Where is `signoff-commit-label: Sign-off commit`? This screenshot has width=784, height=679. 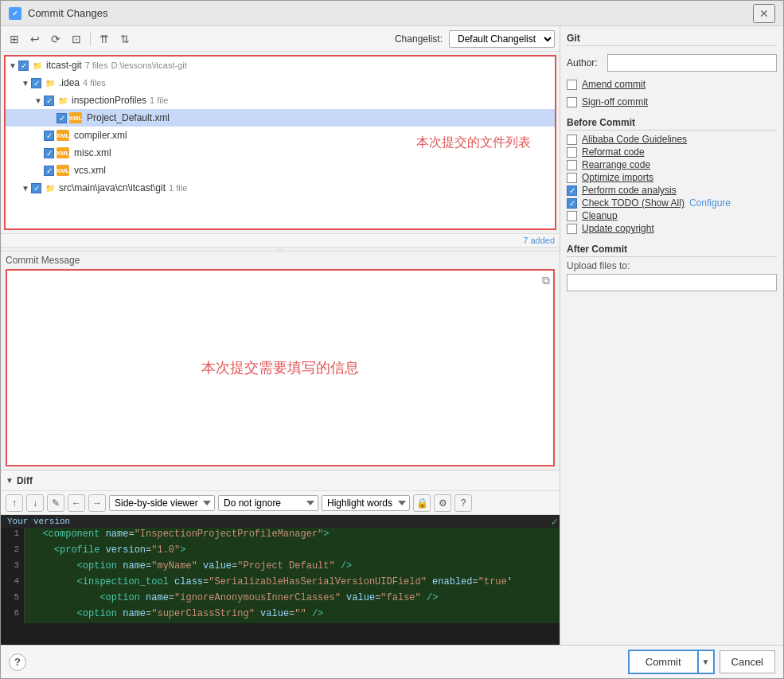
signoff-commit-label: Sign-off commit is located at coordinates (614, 102).